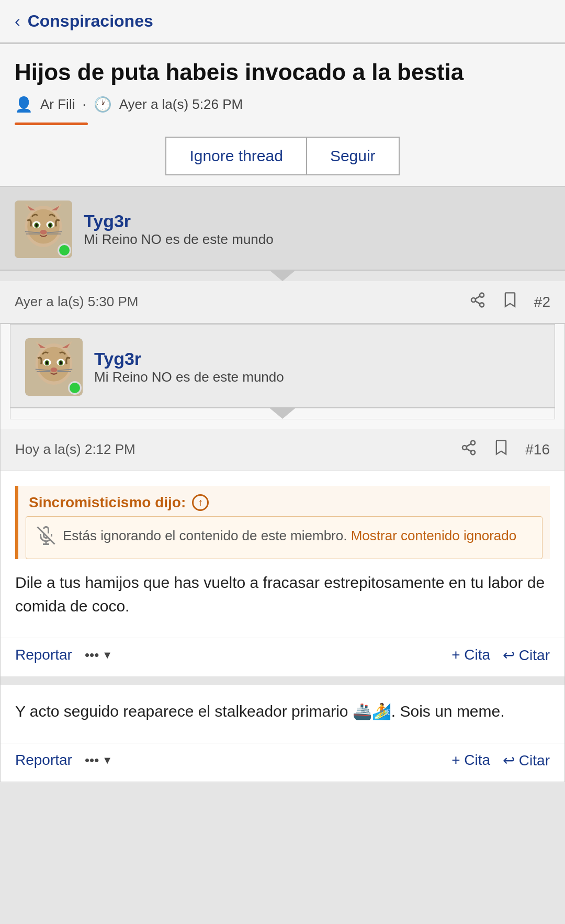 The image size is (565, 924). Describe the element at coordinates (510, 302) in the screenshot. I see `bookmark-icon-post1` at that location.